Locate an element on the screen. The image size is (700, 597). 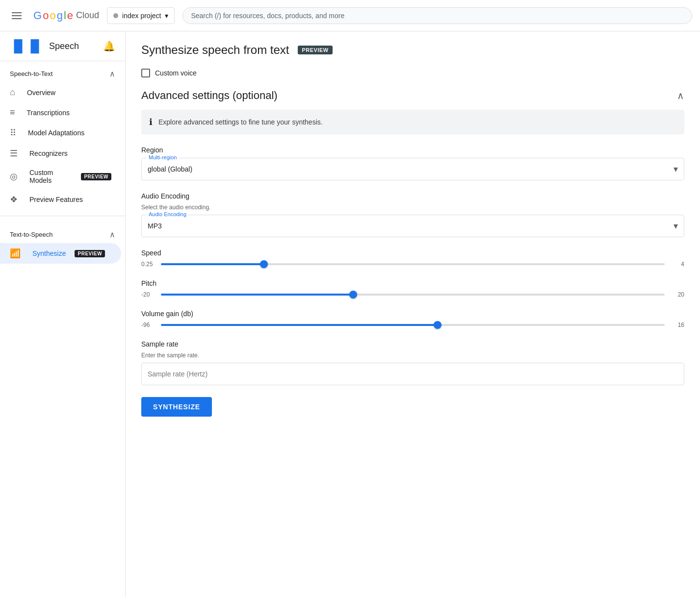
project-name: index project is located at coordinates (141, 16).